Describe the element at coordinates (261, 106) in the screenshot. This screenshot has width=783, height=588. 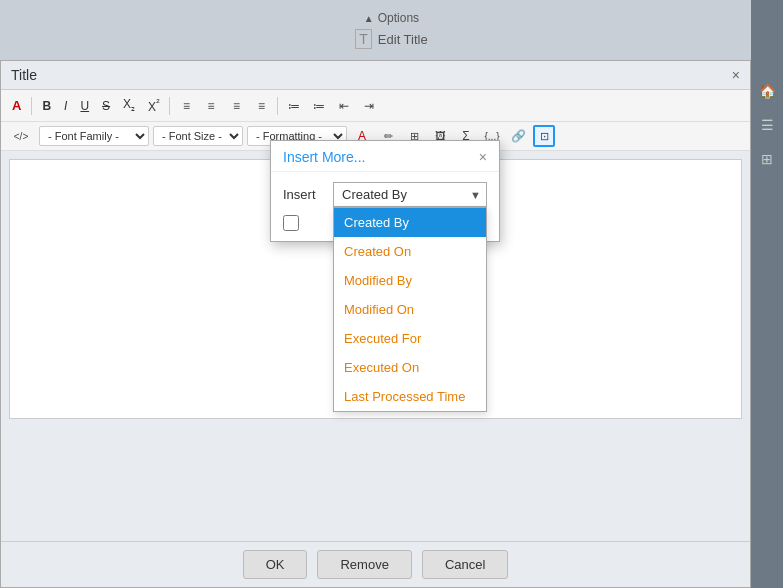
I see `align-justify-button: ≡` at that location.